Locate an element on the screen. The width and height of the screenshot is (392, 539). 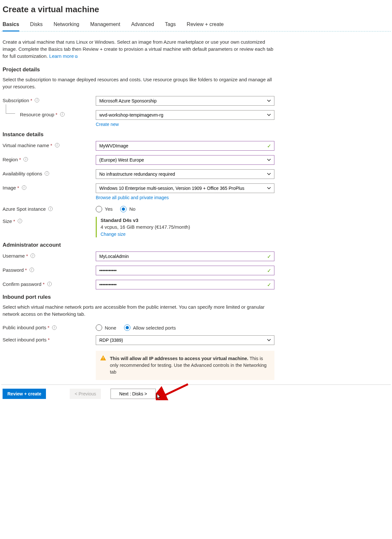
image-label: Image* is located at coordinates (49, 187).